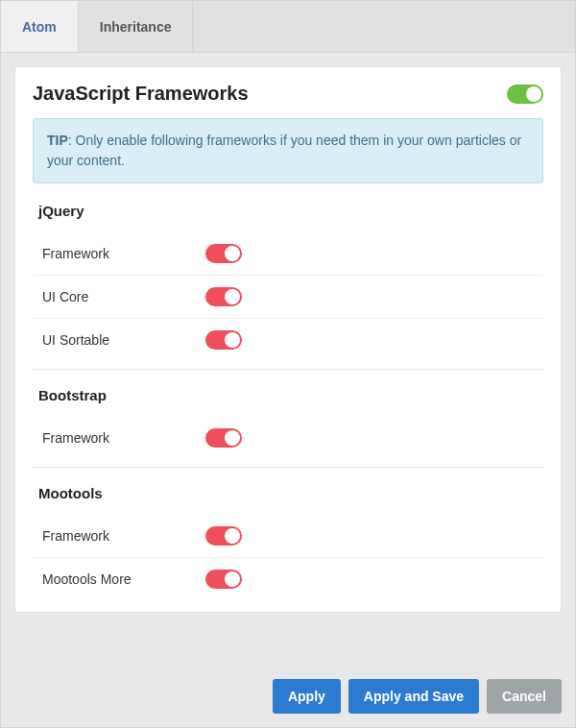  I want to click on toggle-jquery-framework, so click(224, 254).